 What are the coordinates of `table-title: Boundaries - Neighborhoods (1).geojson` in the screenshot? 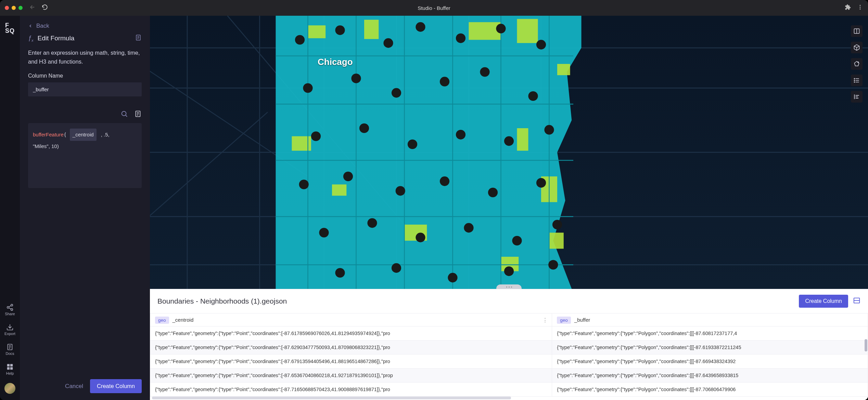 It's located at (478, 301).